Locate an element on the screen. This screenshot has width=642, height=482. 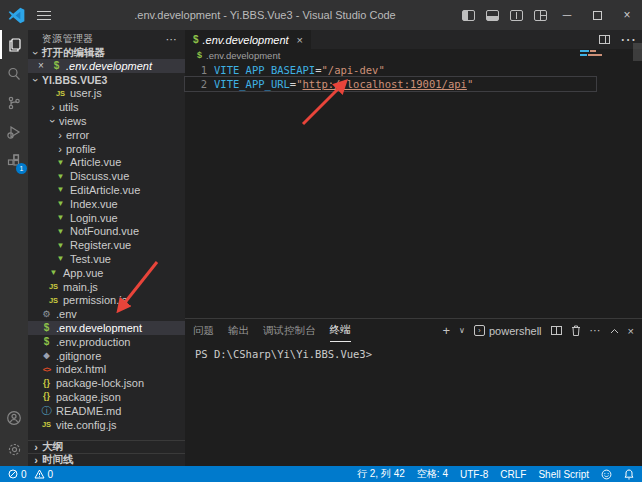
file-name: README.md is located at coordinates (88, 411).